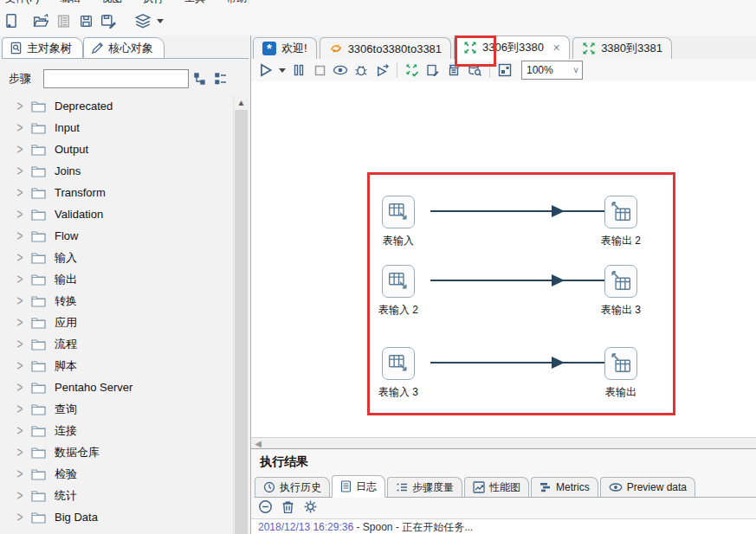 This screenshot has width=756, height=534. I want to click on scroll-up-arrow-icon: ▲, so click(241, 102).